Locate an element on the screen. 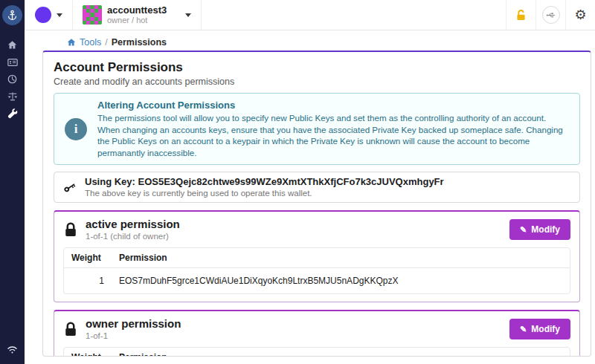  modify-owner-button: ✎ Modify is located at coordinates (540, 329).